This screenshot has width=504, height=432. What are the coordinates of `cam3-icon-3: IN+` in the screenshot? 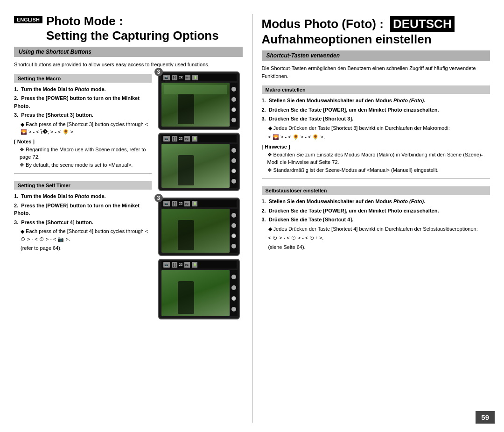 It's located at (187, 204).